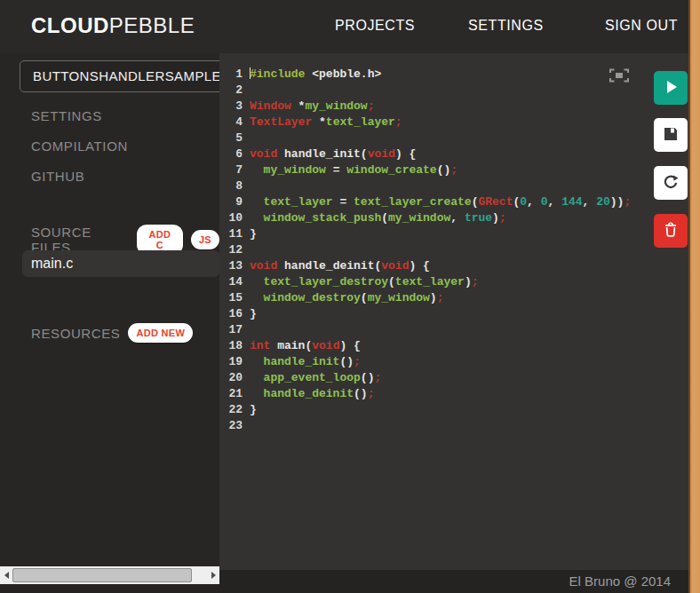 The height and width of the screenshot is (593, 700). Describe the element at coordinates (231, 170) in the screenshot. I see `line-number: 7` at that location.